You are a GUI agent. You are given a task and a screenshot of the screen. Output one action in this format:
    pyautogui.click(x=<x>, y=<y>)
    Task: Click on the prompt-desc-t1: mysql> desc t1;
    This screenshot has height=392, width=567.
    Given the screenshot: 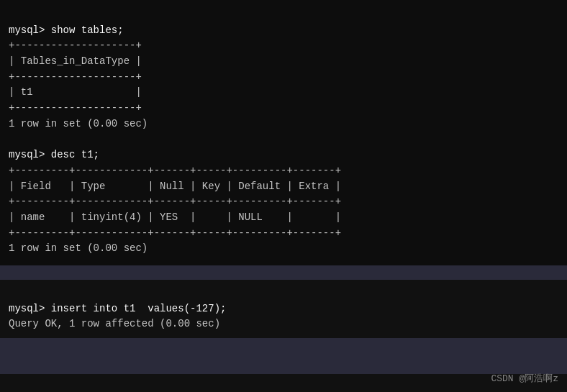 What is the action you would take?
    pyautogui.click(x=54, y=155)
    